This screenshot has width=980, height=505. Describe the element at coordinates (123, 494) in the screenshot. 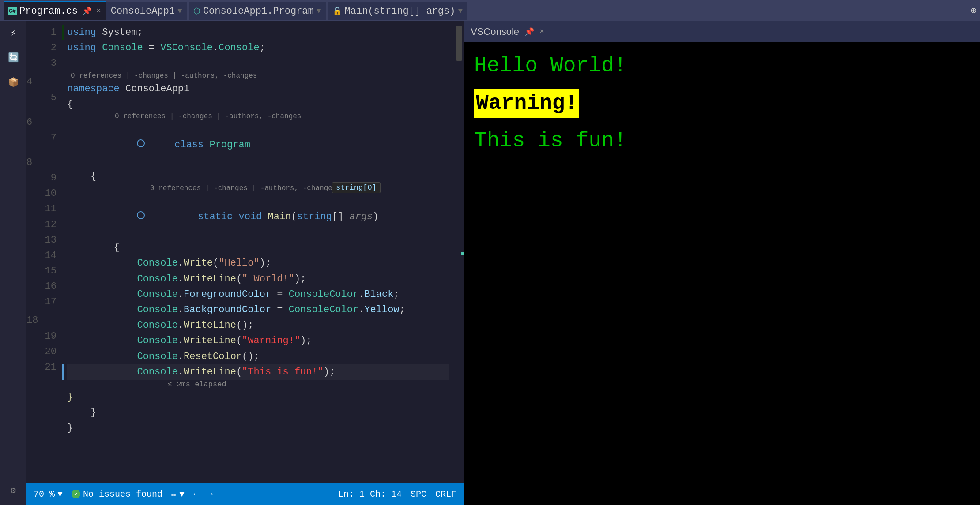

I see `status-left: 70 % ▼ ✓ No issues found ✏ ▼ ← →` at that location.